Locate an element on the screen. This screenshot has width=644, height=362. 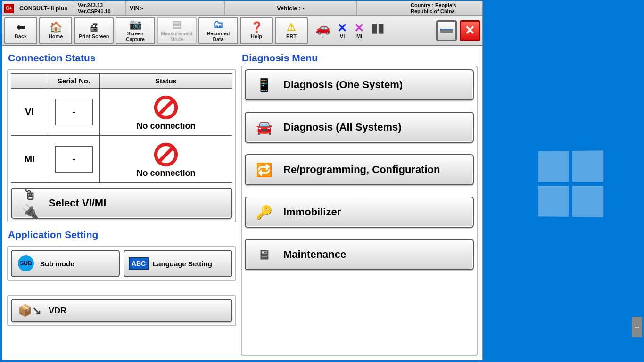
application-setting-panel: SUB Sub mode ABC Language Setting is located at coordinates (122, 263).